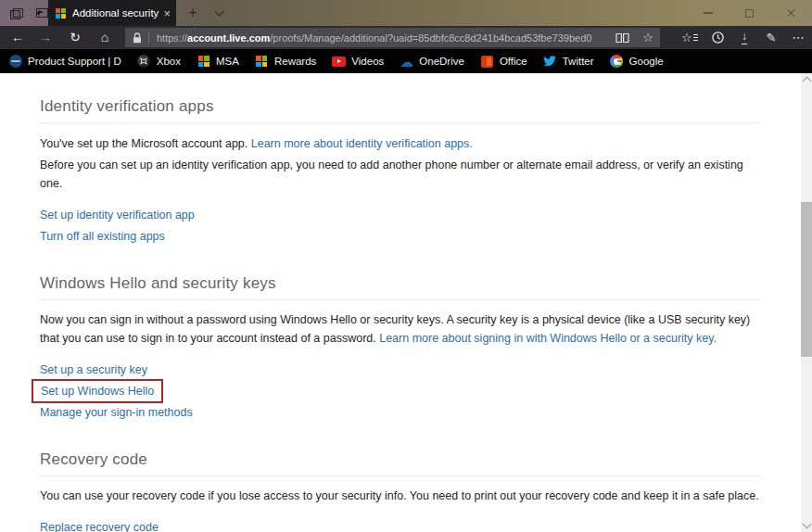  I want to click on close-tab-icon: ×, so click(167, 13).